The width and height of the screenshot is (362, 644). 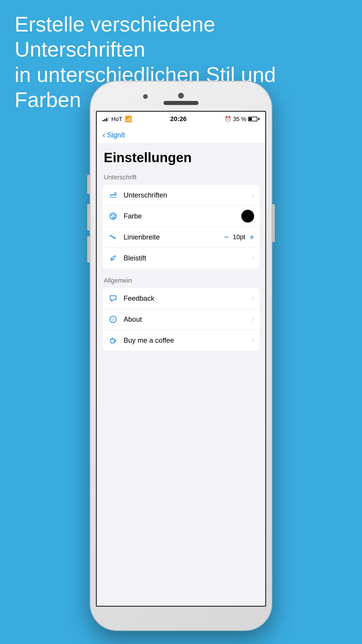 I want to click on line-width-icon, so click(x=113, y=237).